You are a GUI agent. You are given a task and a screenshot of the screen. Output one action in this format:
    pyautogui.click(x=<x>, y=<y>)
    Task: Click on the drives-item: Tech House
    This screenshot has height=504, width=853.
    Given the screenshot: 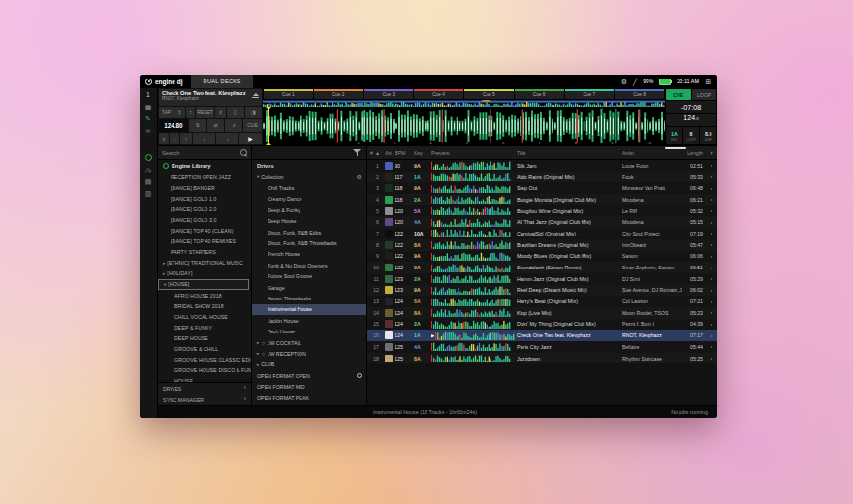 What is the action you would take?
    pyautogui.click(x=309, y=331)
    